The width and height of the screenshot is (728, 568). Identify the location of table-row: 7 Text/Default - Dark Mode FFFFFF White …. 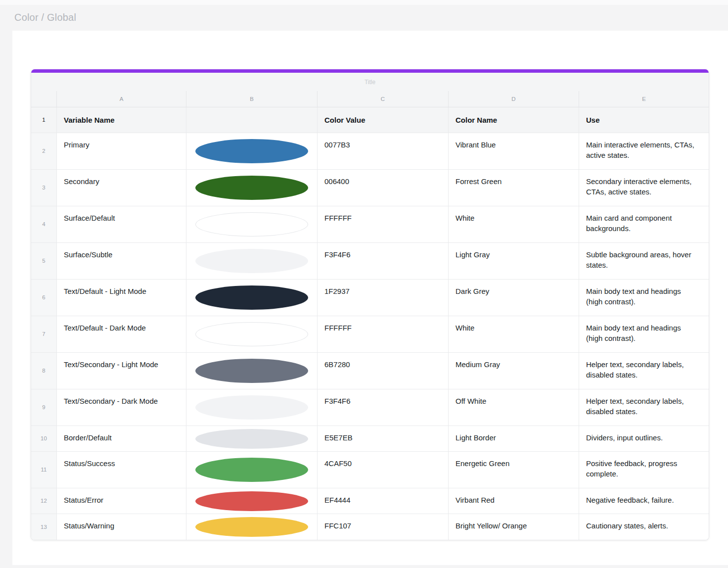
(370, 334).